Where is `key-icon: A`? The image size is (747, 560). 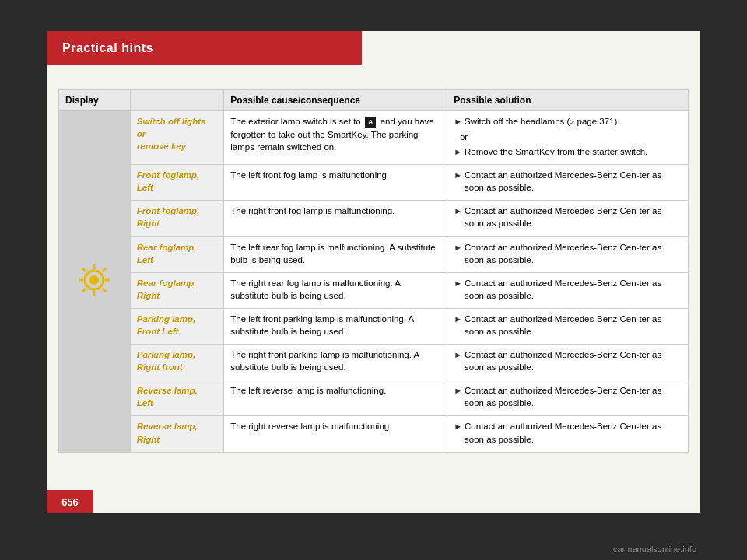
key-icon: A is located at coordinates (370, 123).